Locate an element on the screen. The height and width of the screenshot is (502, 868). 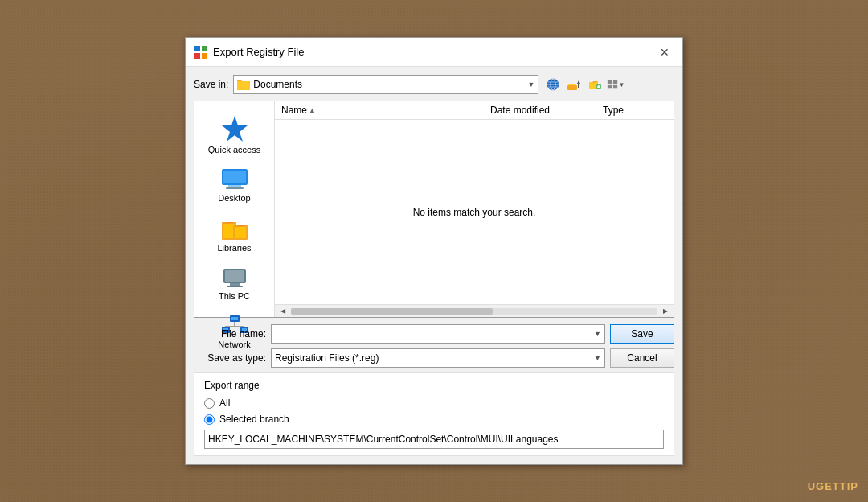
file-name-dropdown-arrow: ▼ is located at coordinates (598, 334).